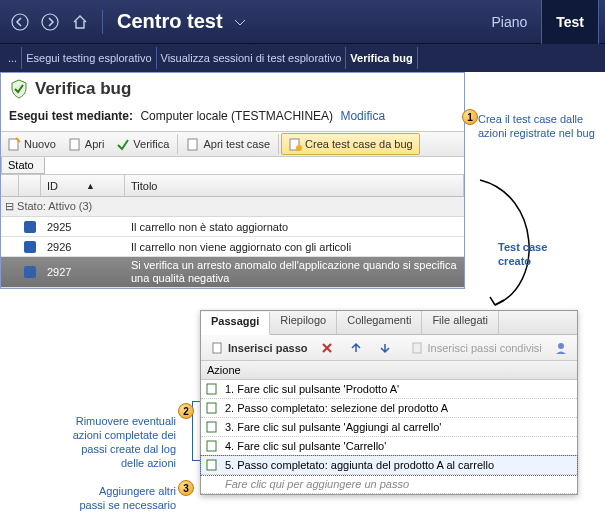  I want to click on testcase-icon, so click(193, 144).